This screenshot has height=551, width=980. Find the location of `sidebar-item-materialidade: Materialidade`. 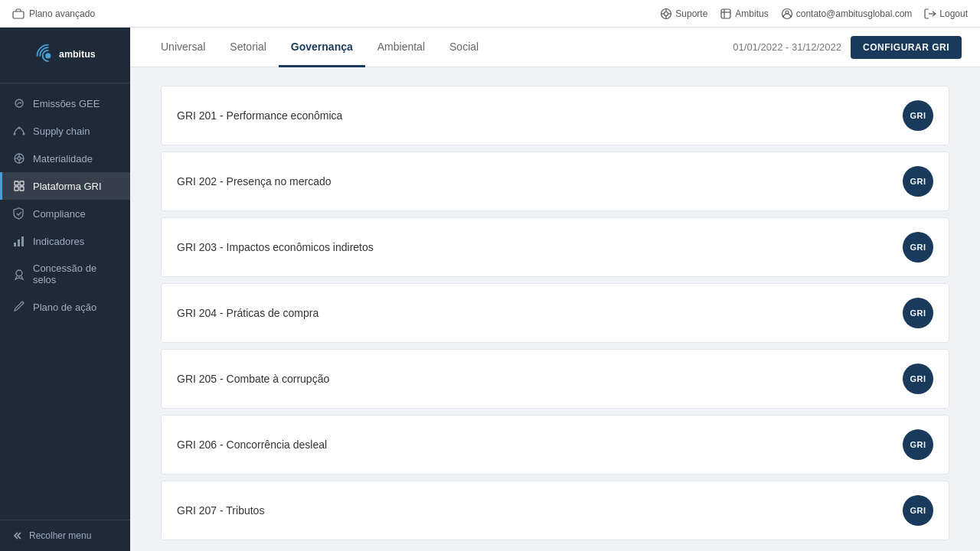

sidebar-item-materialidade: Materialidade is located at coordinates (65, 158).